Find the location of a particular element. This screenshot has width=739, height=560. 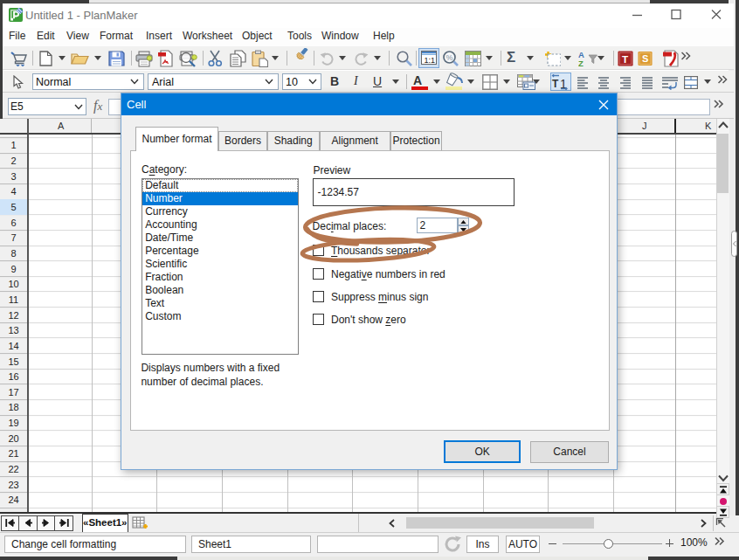

svg-text: Z is located at coordinates (581, 63).